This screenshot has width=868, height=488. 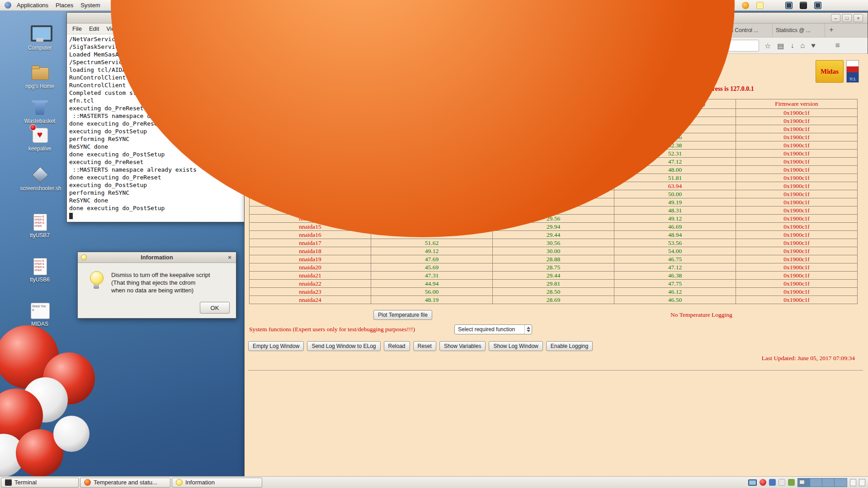 What do you see at coordinates (40, 77) in the screenshot?
I see `desktop-icon: npg's Home` at bounding box center [40, 77].